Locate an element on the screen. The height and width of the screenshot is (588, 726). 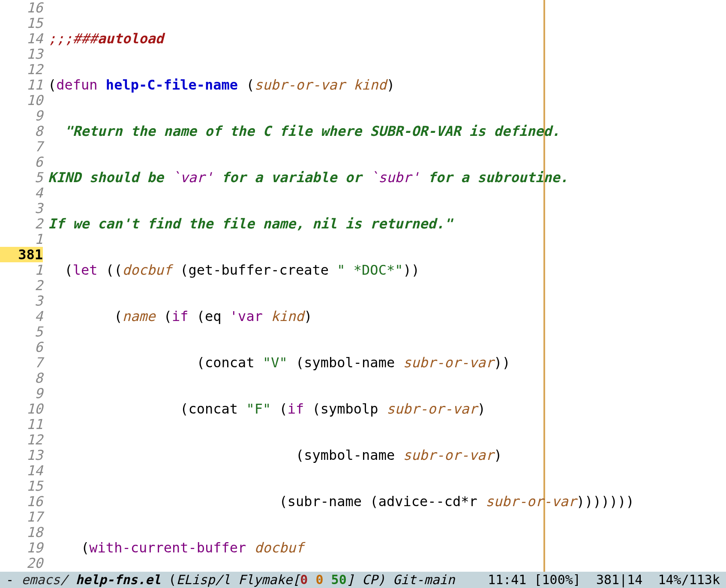
code-line: (concat "F" (if (symbolp subr-or-var) is located at coordinates (349, 409).